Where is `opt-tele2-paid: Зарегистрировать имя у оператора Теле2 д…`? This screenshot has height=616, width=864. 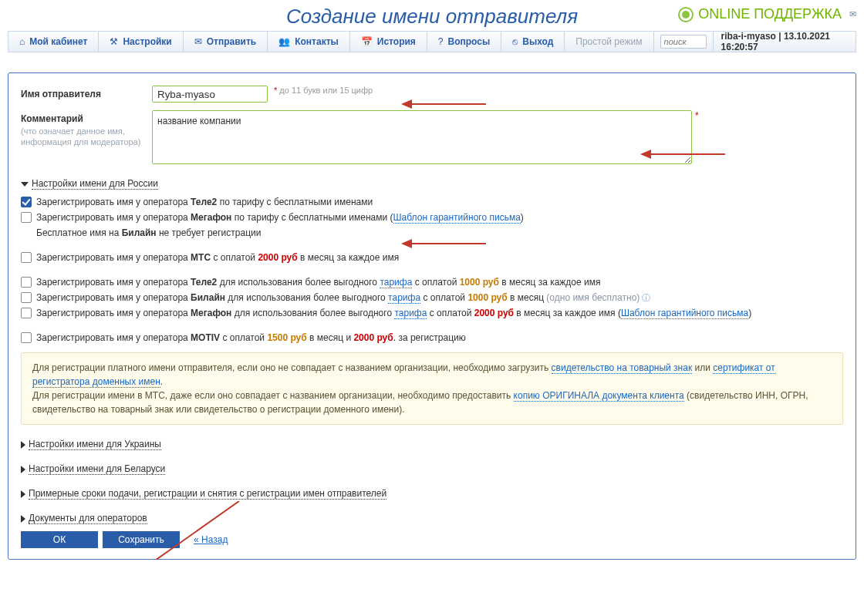 opt-tele2-paid: Зарегистрировать имя у оператора Теле2 д… is located at coordinates (432, 282).